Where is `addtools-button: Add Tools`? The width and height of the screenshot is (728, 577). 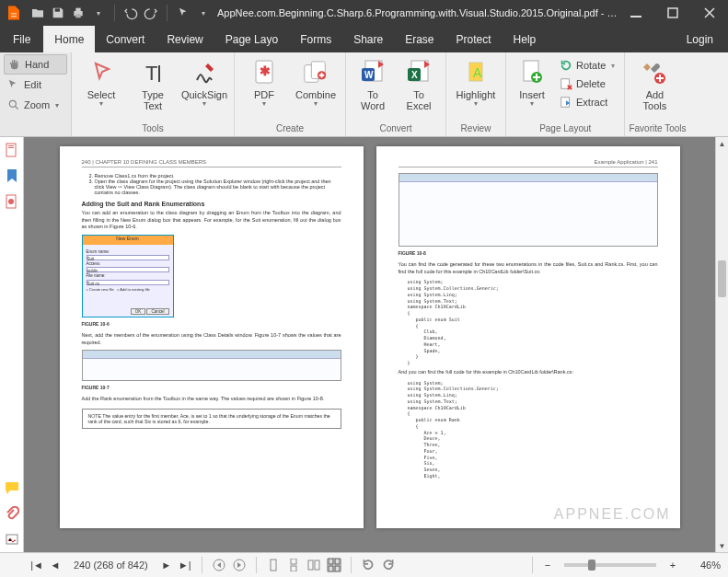
addtools-button: Add Tools is located at coordinates (654, 83).